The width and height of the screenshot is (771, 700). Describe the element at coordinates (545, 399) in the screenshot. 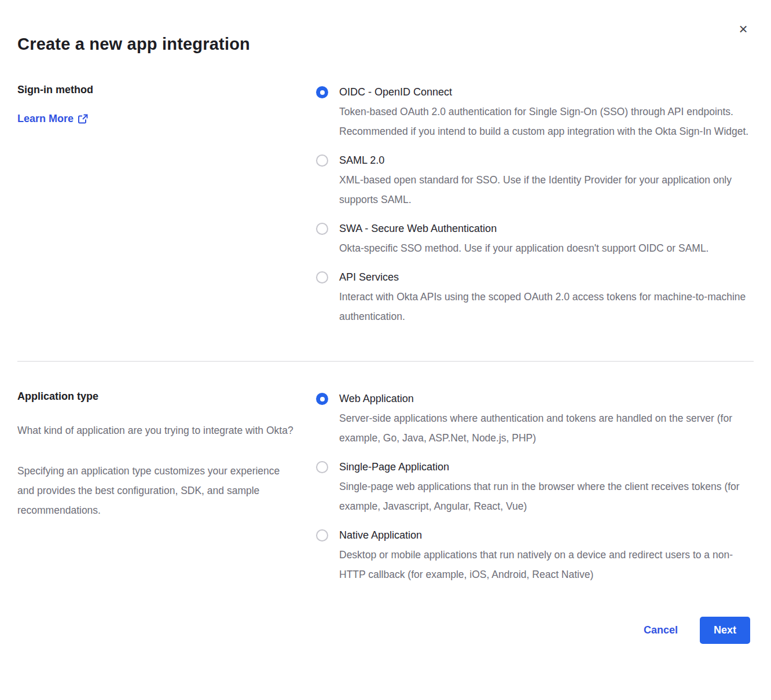

I see `option-web-application-label: Web Application` at that location.